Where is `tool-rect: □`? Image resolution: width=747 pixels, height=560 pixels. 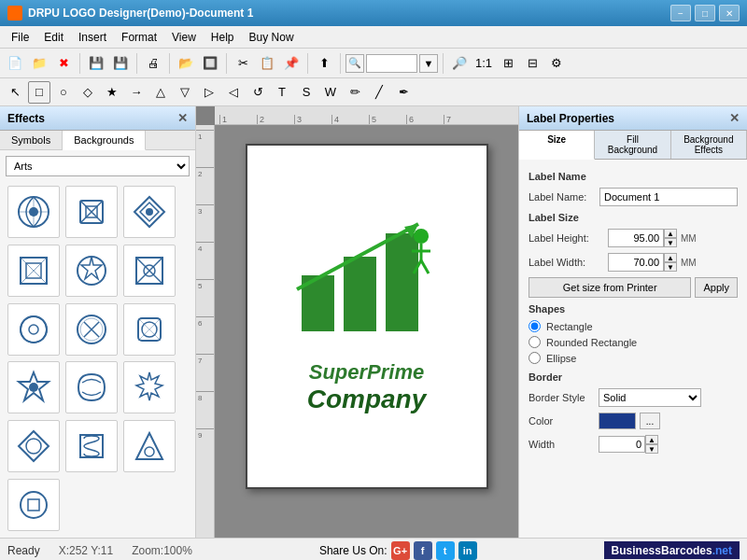 tool-rect: □ is located at coordinates (39, 92).